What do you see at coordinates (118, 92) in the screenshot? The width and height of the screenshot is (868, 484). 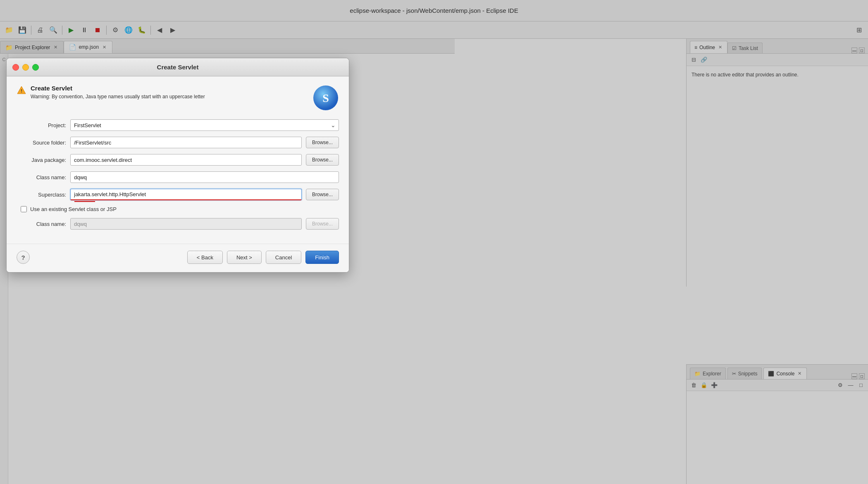 I see `dialog-title-section: Create Servlet Warning: By convention, J…` at bounding box center [118, 92].